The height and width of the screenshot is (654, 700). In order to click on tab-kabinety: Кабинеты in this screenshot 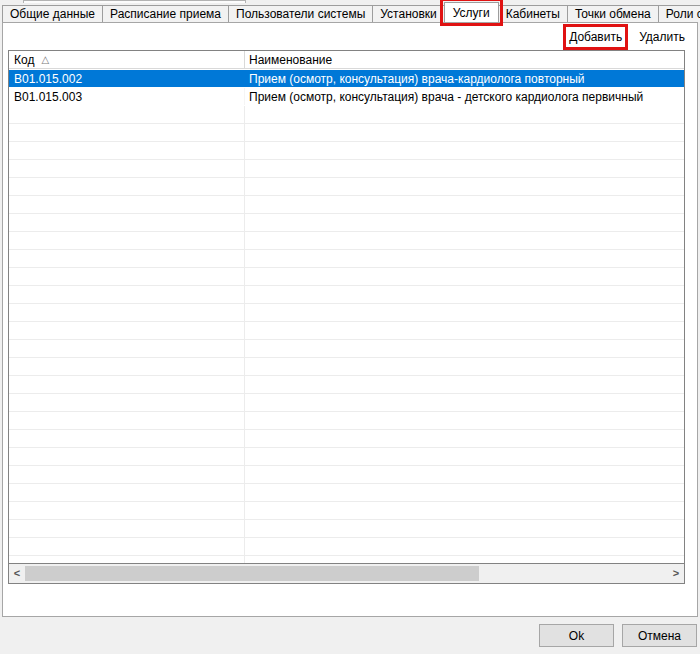, I will do `click(533, 14)`.